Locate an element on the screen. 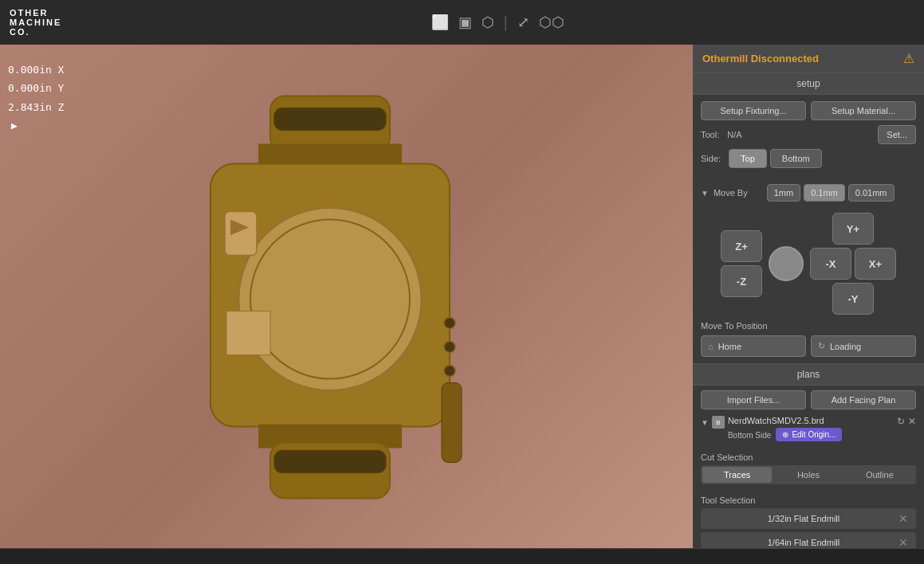 This screenshot has height=564, width=924. move-1mm-button: 1mm is located at coordinates (784, 193).